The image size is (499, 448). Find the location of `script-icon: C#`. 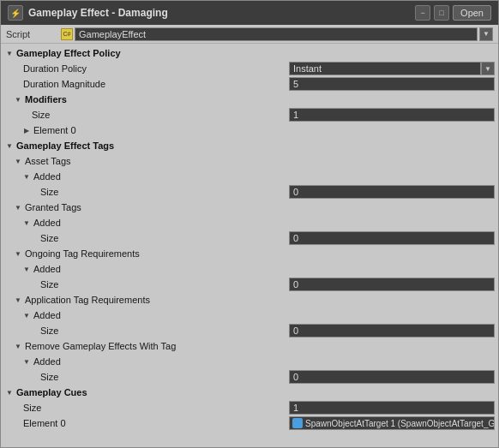

script-icon: C# is located at coordinates (67, 34).